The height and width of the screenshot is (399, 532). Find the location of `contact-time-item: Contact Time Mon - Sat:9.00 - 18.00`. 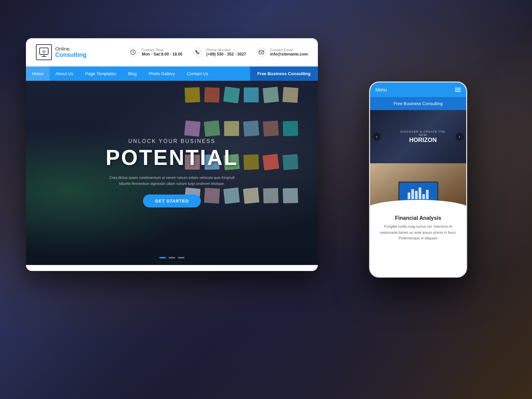

contact-time-item: Contact Time Mon - Sat:9.00 - 18.00 is located at coordinates (155, 52).